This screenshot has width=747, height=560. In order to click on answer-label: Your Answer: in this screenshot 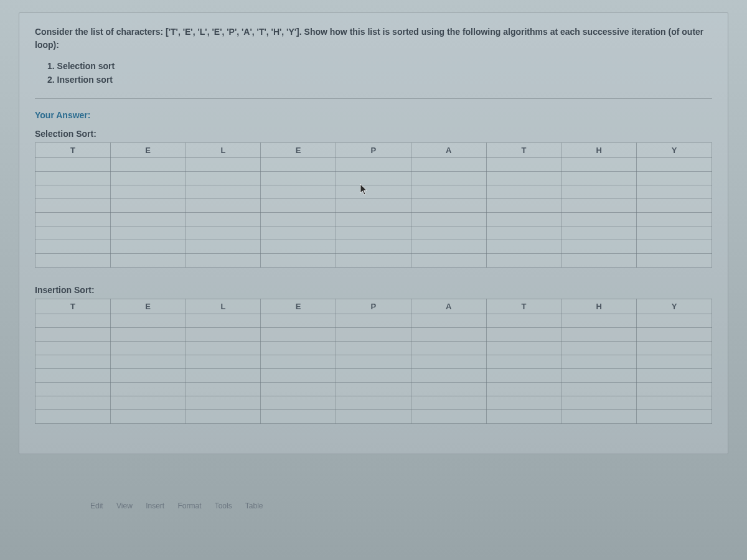, I will do `click(374, 115)`.